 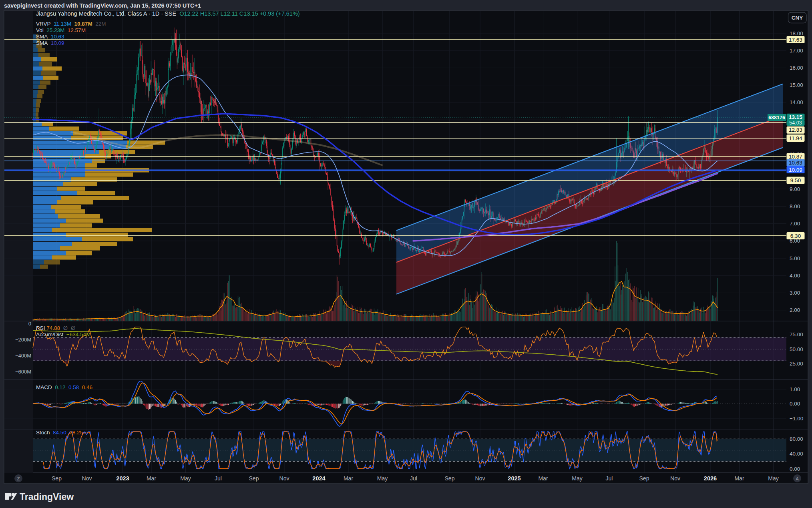 What do you see at coordinates (796, 50) in the screenshot?
I see `svg-text: 17.00` at bounding box center [796, 50].